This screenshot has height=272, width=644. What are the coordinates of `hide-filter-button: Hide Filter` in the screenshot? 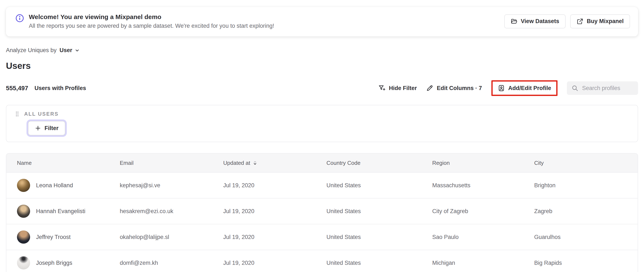 It's located at (398, 88).